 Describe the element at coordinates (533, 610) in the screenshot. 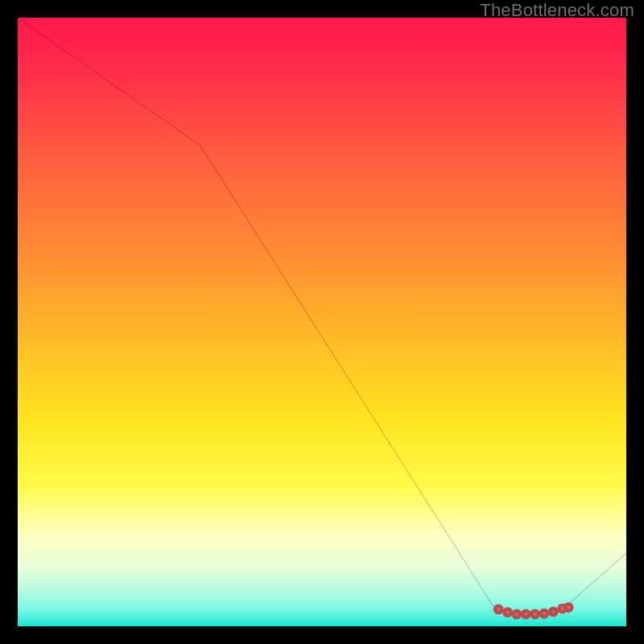

I see `optimal-region-dots` at that location.